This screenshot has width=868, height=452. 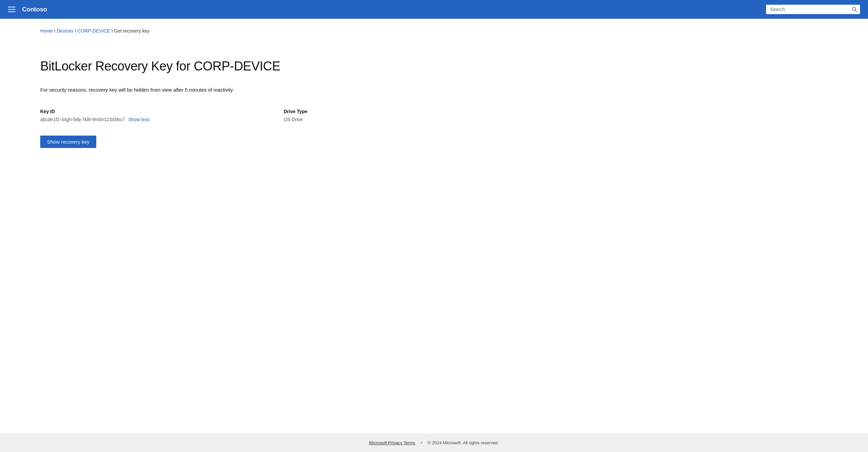 What do you see at coordinates (139, 119) in the screenshot?
I see `show-less-link: Show less` at bounding box center [139, 119].